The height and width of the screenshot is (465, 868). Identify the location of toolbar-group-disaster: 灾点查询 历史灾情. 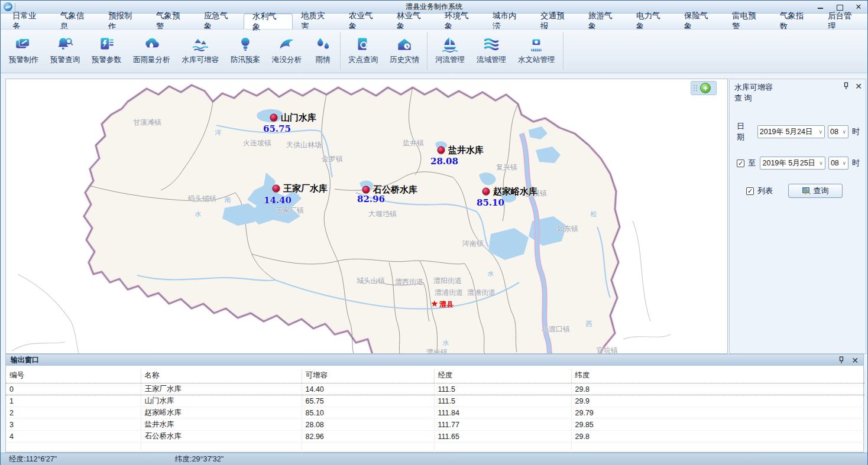
(384, 51).